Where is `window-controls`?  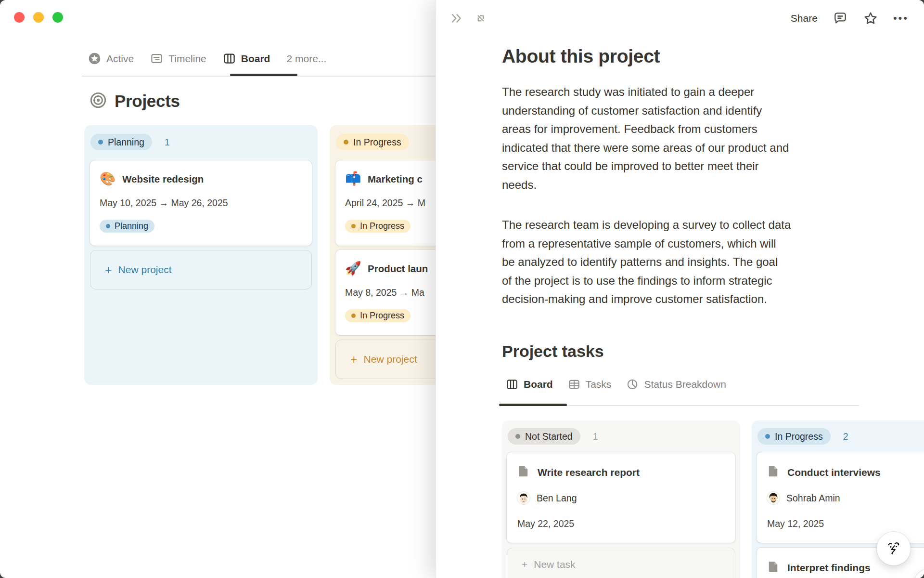
window-controls is located at coordinates (38, 17).